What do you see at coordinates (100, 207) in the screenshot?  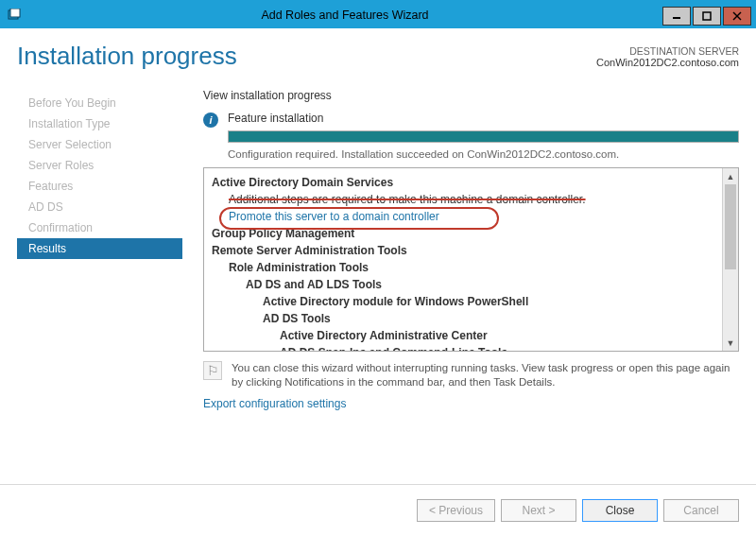 I see `sidebar-item-ad-ds: AD DS` at bounding box center [100, 207].